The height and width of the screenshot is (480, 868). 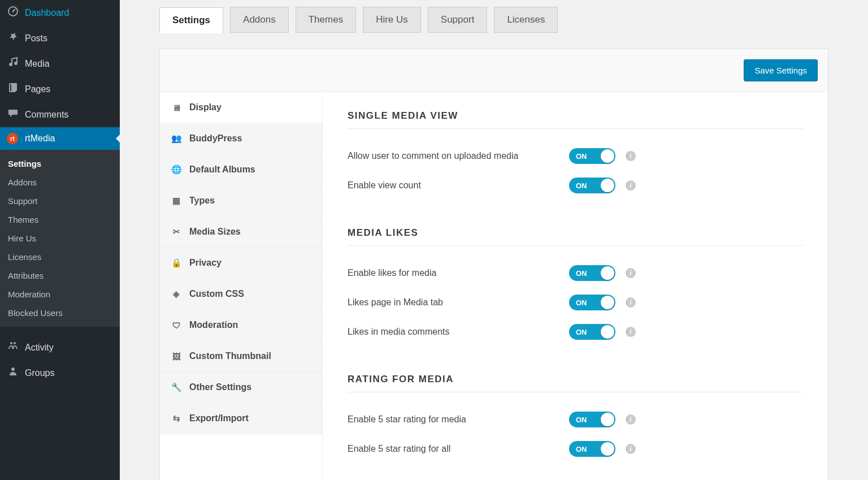 I want to click on section-title: SINGLE MEDIA VIEW, so click(x=575, y=120).